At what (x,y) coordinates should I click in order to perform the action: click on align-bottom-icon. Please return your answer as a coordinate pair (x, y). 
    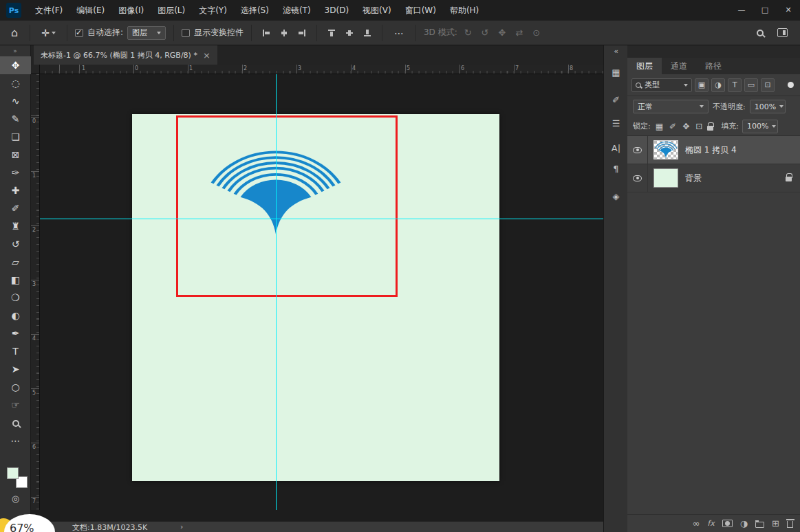
    Looking at the image, I should click on (367, 33).